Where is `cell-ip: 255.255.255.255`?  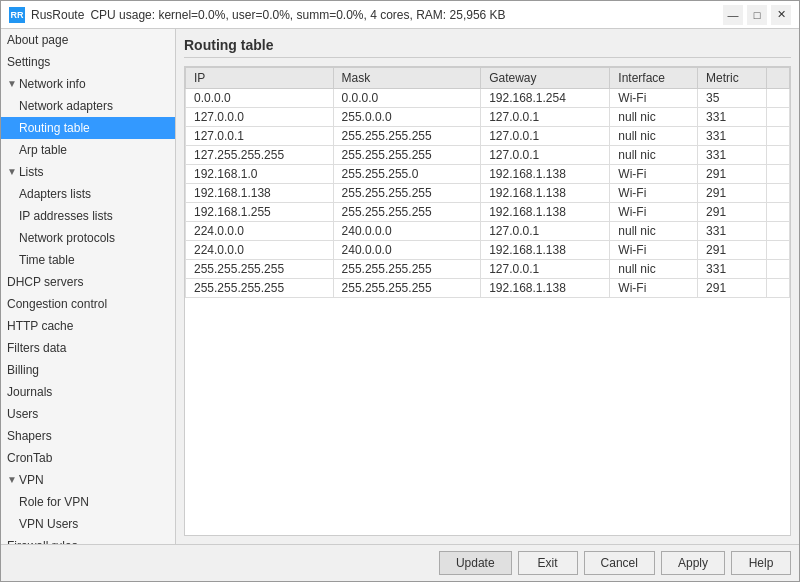
cell-ip: 255.255.255.255 is located at coordinates (260, 270).